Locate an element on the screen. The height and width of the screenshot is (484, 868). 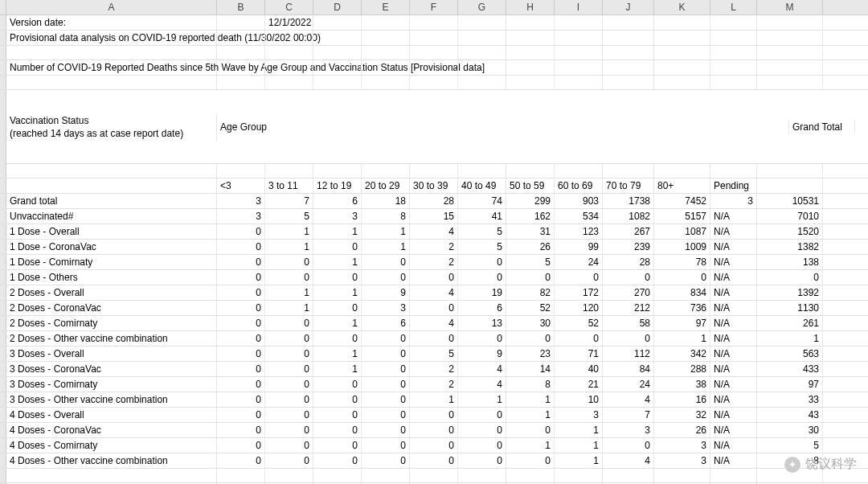
data-cell: 71 is located at coordinates (579, 354).